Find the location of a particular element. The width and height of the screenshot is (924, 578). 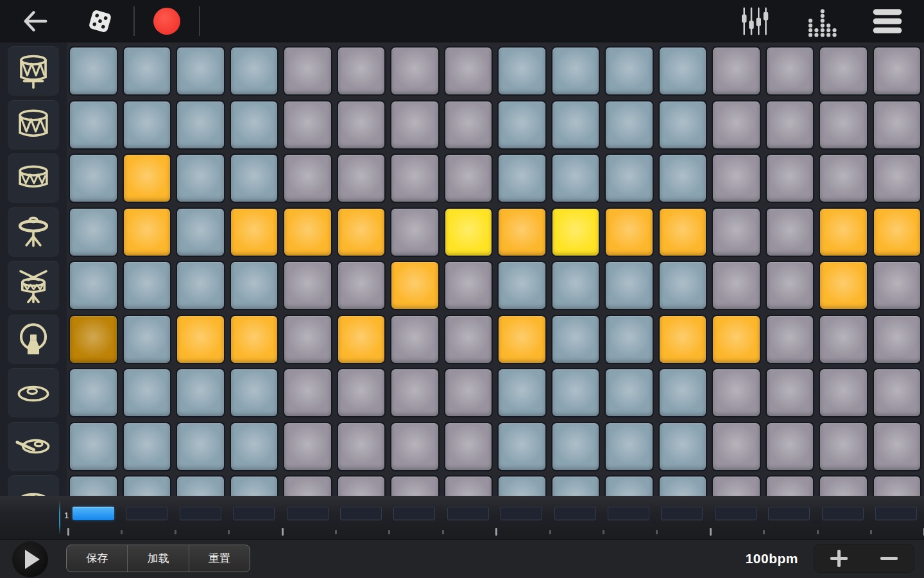

loops-button is located at coordinates (822, 21).